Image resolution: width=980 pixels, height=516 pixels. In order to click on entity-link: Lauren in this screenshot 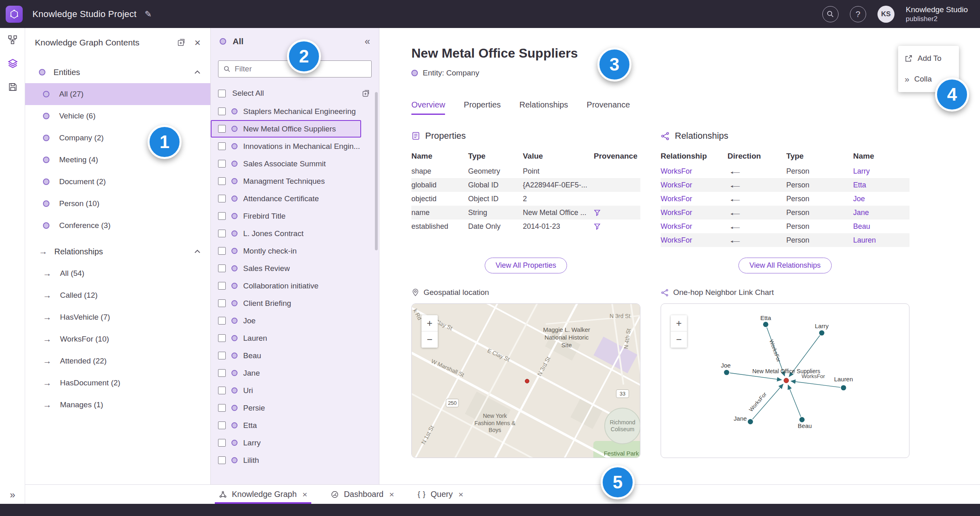, I will do `click(881, 240)`.